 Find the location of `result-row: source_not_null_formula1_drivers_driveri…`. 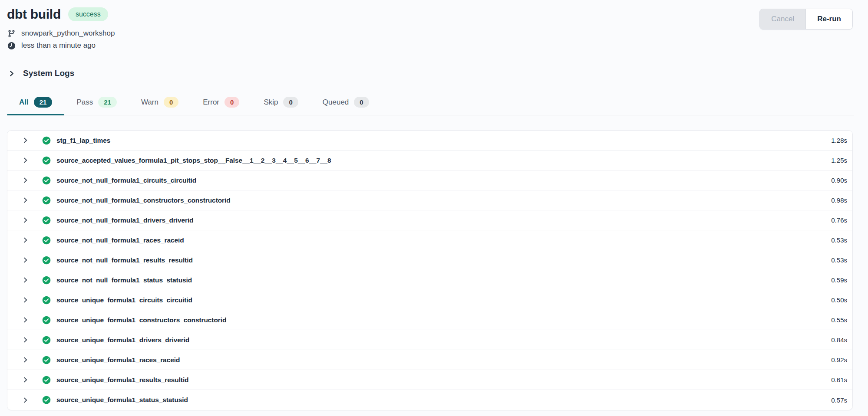

result-row: source_not_null_formula1_drivers_driveri… is located at coordinates (430, 220).